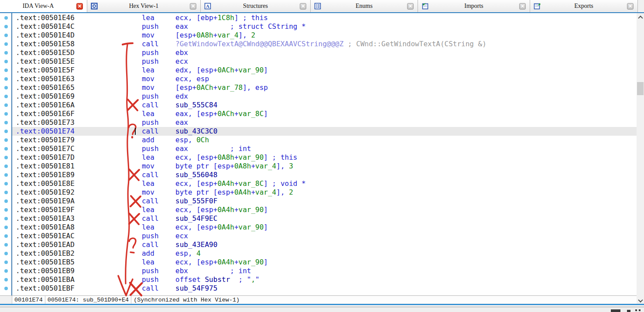 This screenshot has width=644, height=312. What do you see at coordinates (205, 87) in the screenshot?
I see `disasm-segment-num: 0ACh` at bounding box center [205, 87].